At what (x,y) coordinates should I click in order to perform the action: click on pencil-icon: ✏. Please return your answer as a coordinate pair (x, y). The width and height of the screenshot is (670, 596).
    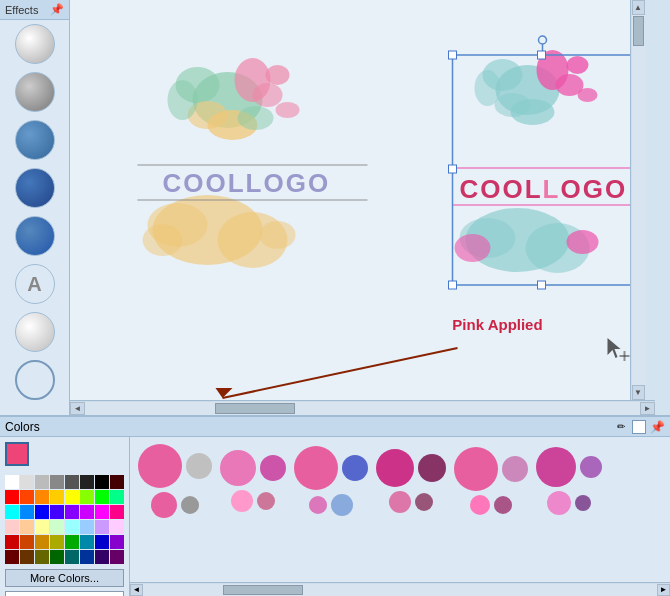
    Looking at the image, I should click on (621, 427).